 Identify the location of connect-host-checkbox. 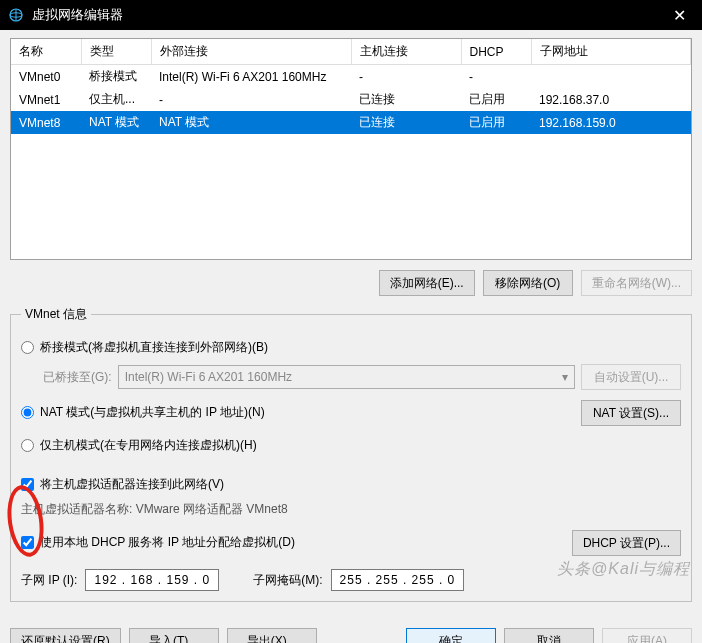
(28, 484).